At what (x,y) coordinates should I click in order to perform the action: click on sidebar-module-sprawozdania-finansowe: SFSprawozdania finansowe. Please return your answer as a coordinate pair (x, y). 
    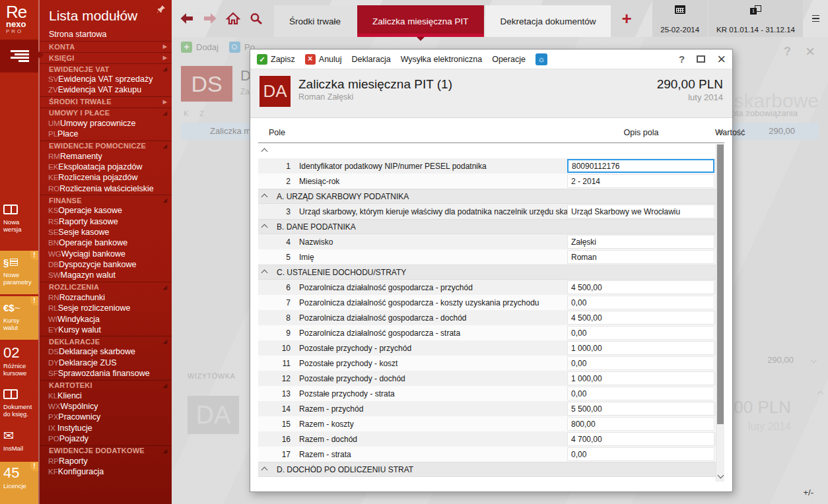
    Looking at the image, I should click on (106, 373).